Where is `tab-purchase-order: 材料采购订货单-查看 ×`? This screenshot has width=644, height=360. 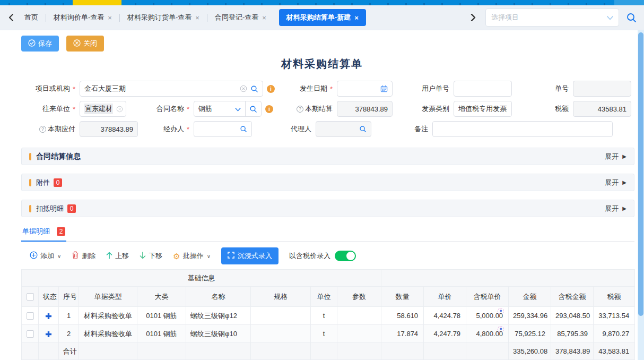
tab-purchase-order: 材料采购订货单-查看 × is located at coordinates (163, 18).